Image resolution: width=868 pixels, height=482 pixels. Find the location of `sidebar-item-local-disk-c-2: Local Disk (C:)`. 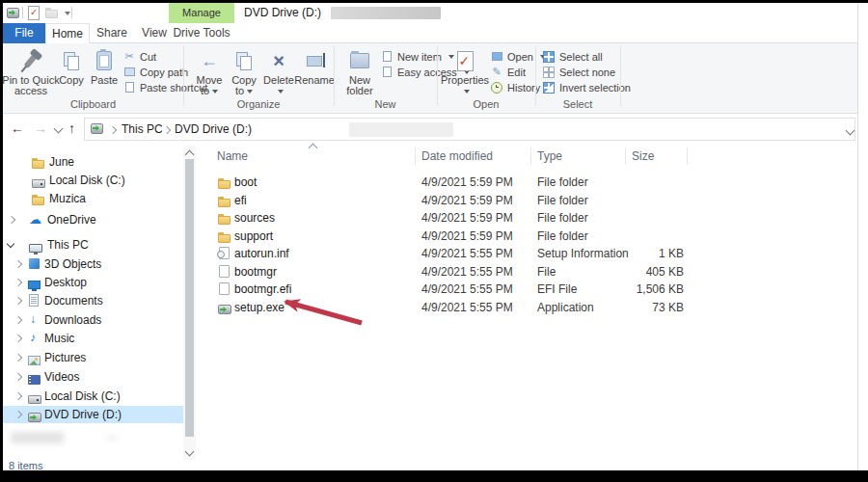

sidebar-item-local-disk-c-2: Local Disk (C:) is located at coordinates (93, 396).